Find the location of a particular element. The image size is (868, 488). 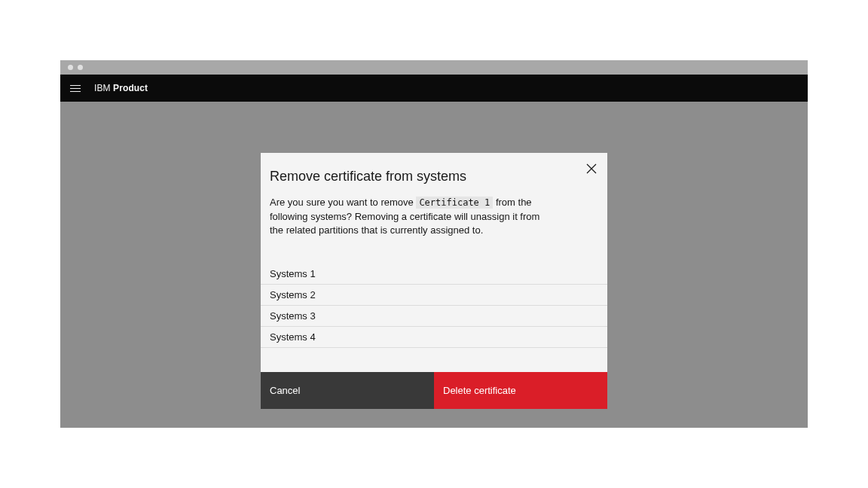

certificate-name-code: Certificate 1 is located at coordinates (454, 203).